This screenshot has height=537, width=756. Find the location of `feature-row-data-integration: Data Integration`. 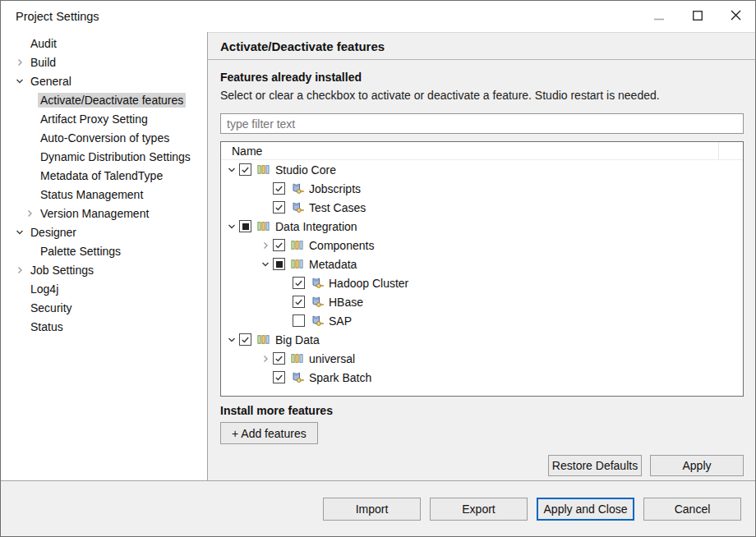

feature-row-data-integration: Data Integration is located at coordinates (482, 227).